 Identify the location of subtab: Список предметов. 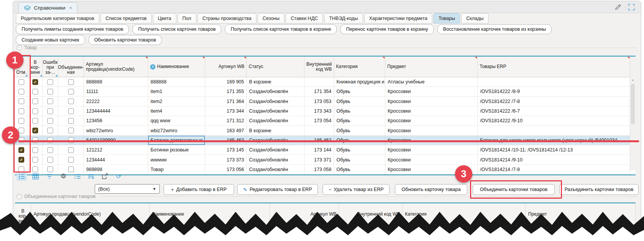
(126, 18).